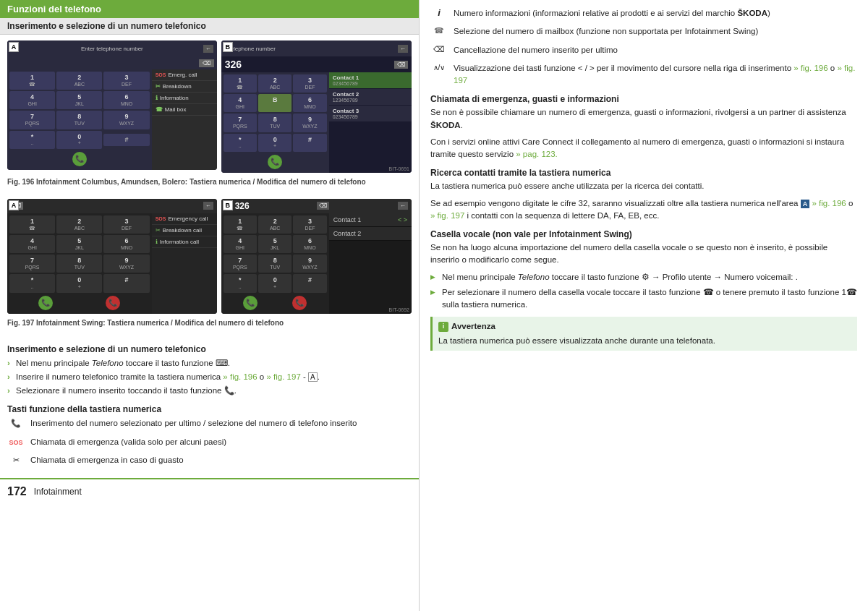  Describe the element at coordinates (310, 263) in the screenshot. I see `keyb2-9: 9WXYZ` at that location.